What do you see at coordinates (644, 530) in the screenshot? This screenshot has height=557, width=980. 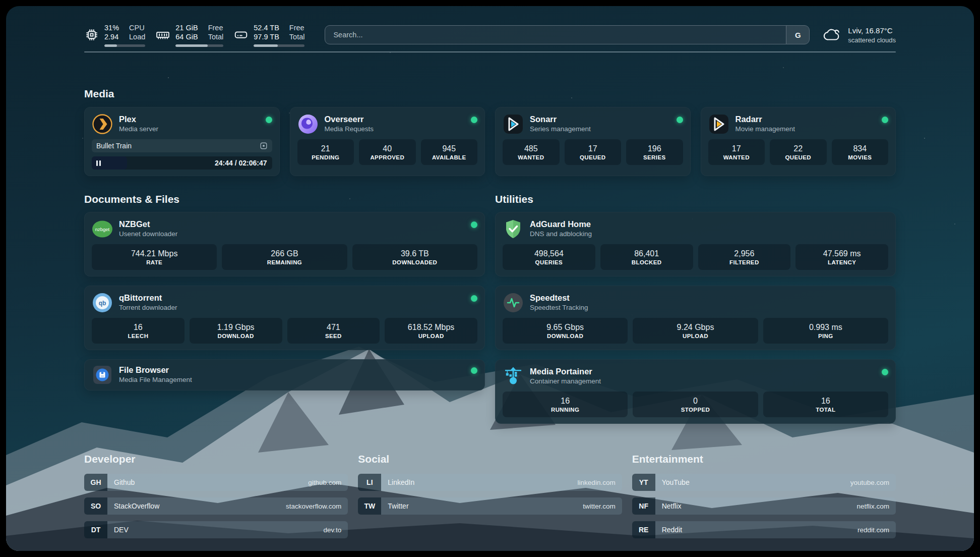 I see `bookmark-abbr: RE` at bounding box center [644, 530].